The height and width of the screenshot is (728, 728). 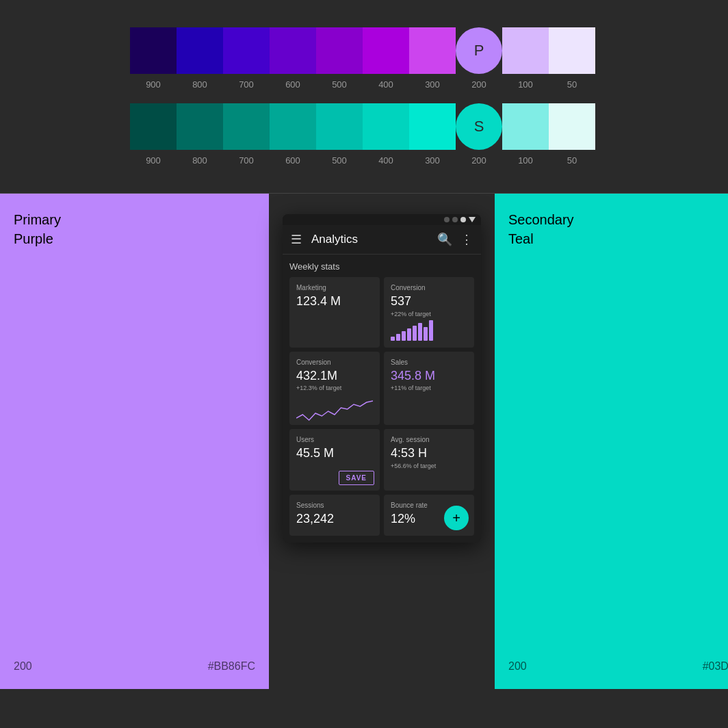 I want to click on sessions-label: Sessions, so click(x=335, y=505).